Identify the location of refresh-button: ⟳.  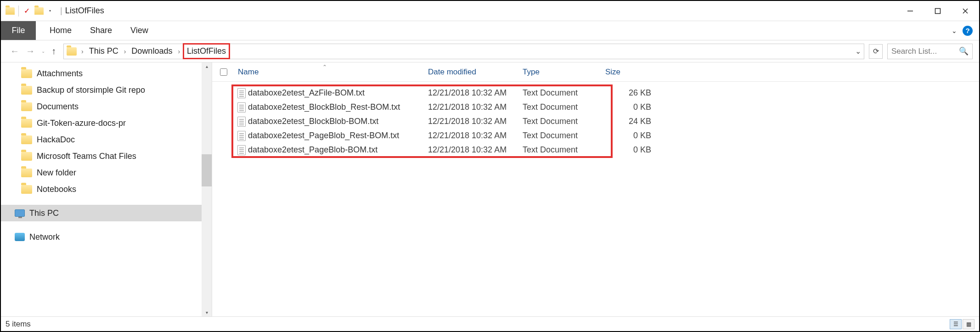
(876, 51).